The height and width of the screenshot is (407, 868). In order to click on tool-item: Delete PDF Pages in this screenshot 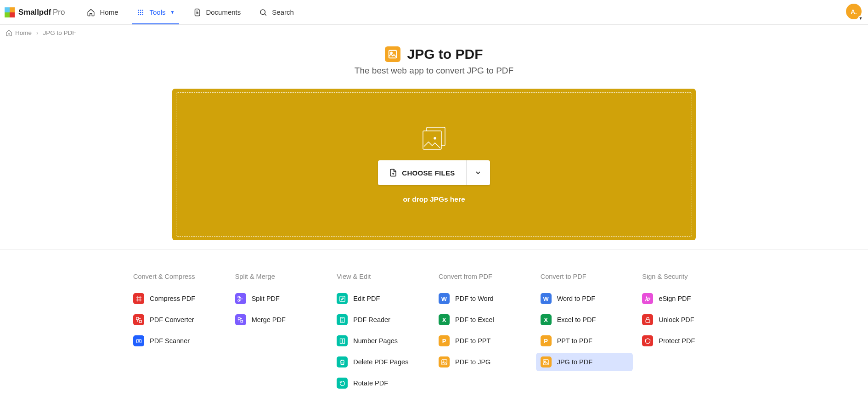, I will do `click(381, 362)`.